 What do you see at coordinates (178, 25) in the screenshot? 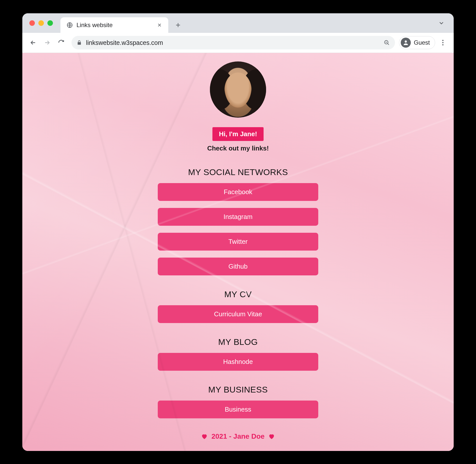
I see `plus-icon` at bounding box center [178, 25].